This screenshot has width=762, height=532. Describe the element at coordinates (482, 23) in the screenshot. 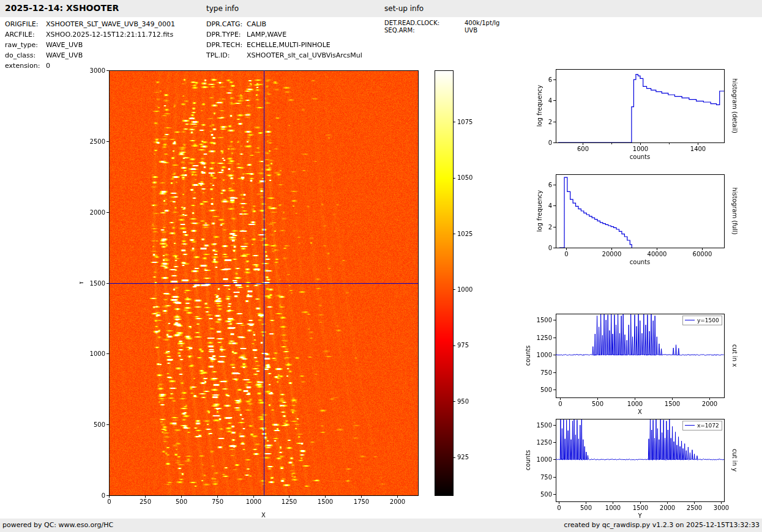

I see `meta-value: 400k/1pt/lg` at that location.